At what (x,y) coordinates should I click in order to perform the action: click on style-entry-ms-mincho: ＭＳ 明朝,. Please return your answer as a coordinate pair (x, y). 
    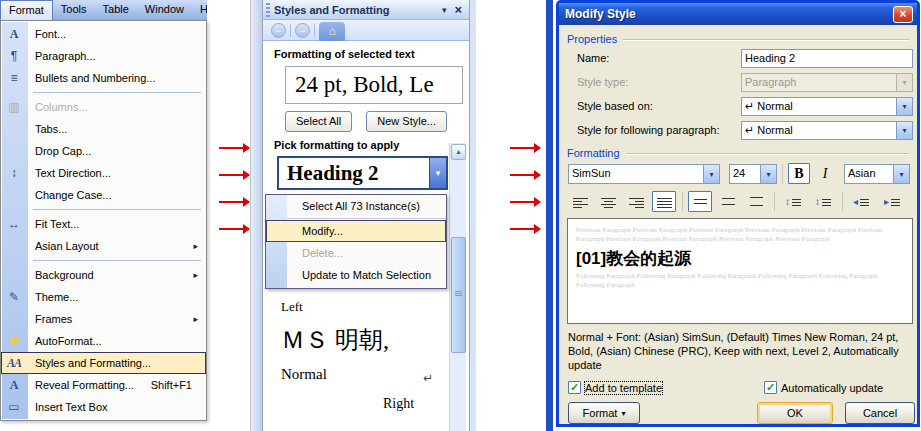
    Looking at the image, I should click on (335, 340).